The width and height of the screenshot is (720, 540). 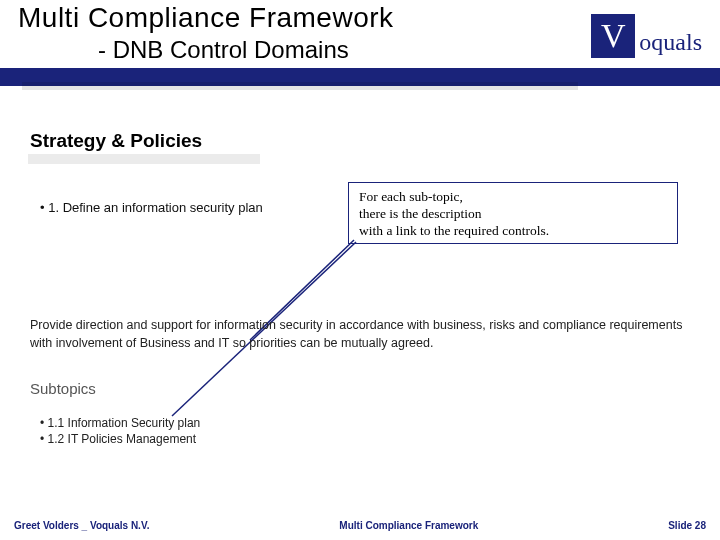 I want to click on callout-box: For each sub-topic, there is the descrip…, so click(x=513, y=213).